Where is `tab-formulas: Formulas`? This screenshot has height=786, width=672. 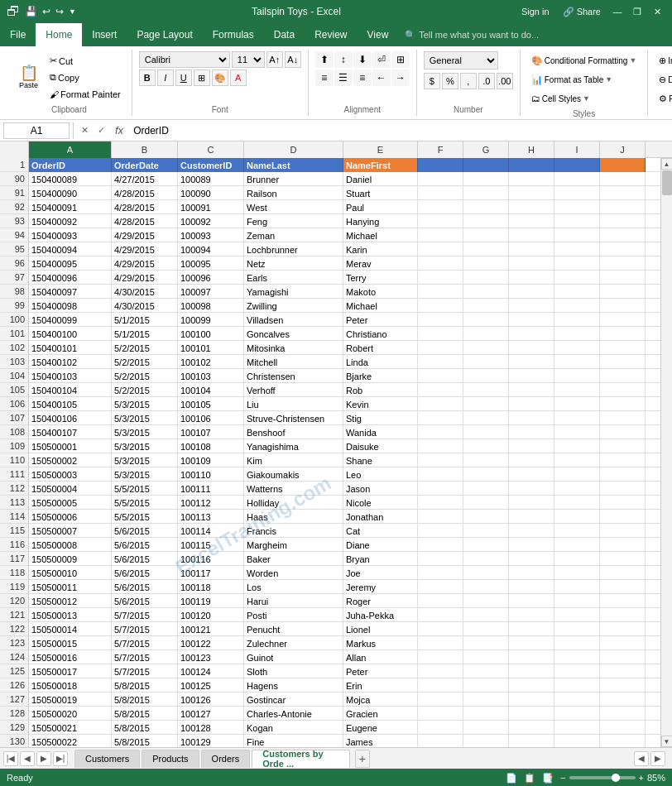 tab-formulas: Formulas is located at coordinates (233, 35).